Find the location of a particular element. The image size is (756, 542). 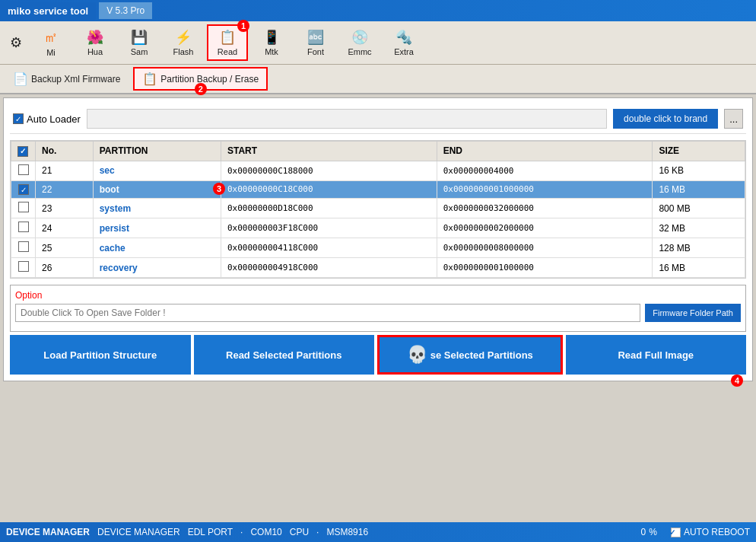

row-size: 800 MB is located at coordinates (699, 209).